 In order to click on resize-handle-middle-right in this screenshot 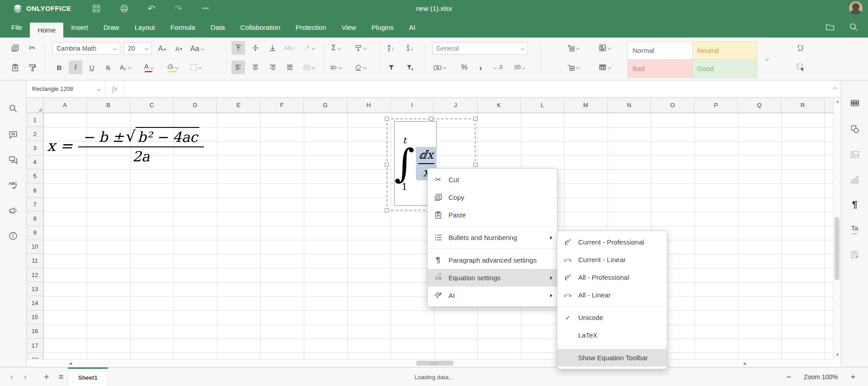, I will do `click(476, 165)`.